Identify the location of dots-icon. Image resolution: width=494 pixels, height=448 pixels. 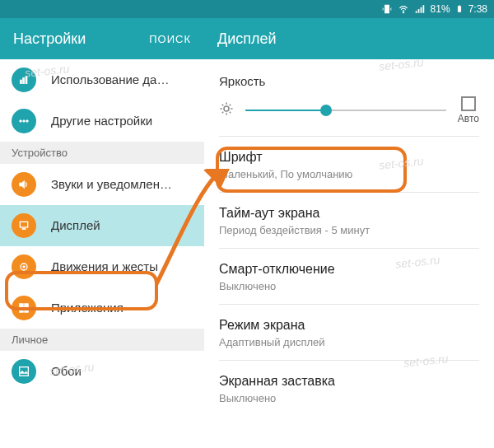
(24, 121).